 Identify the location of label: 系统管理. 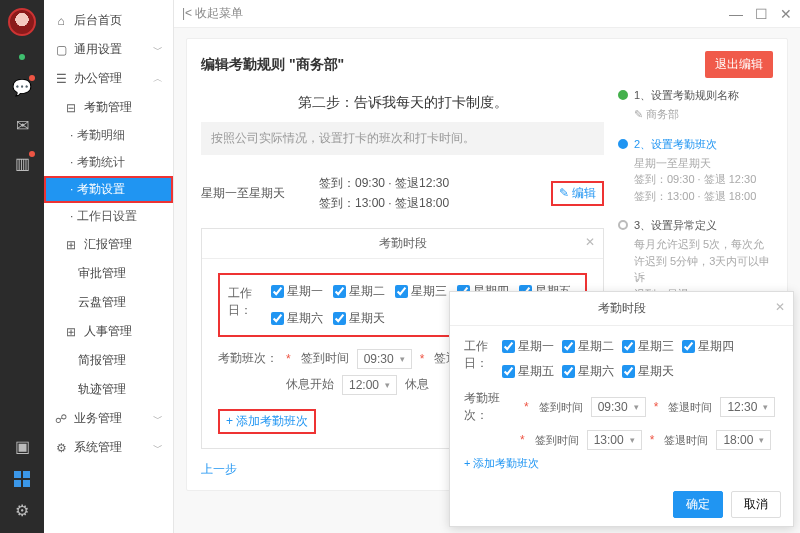
(98, 448).